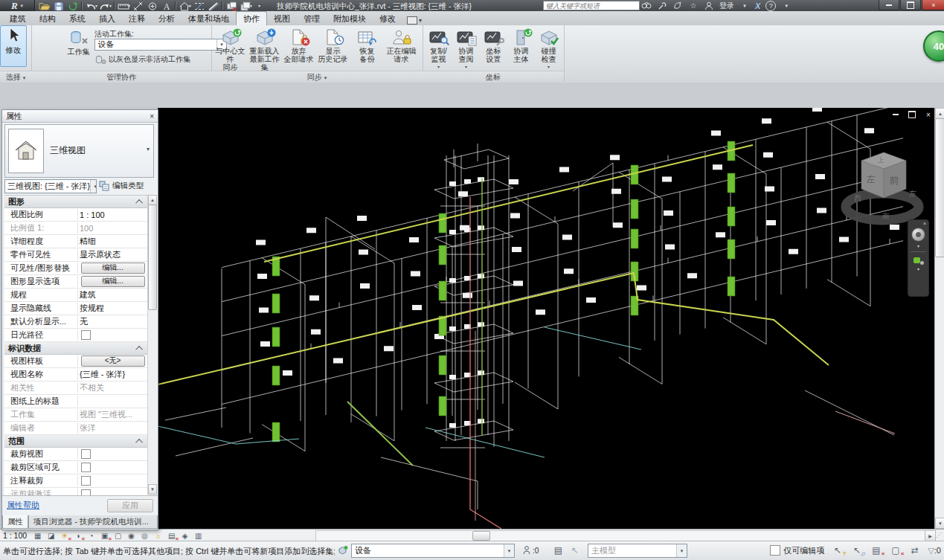  What do you see at coordinates (199, 6) in the screenshot?
I see `qat-section-button` at bounding box center [199, 6].